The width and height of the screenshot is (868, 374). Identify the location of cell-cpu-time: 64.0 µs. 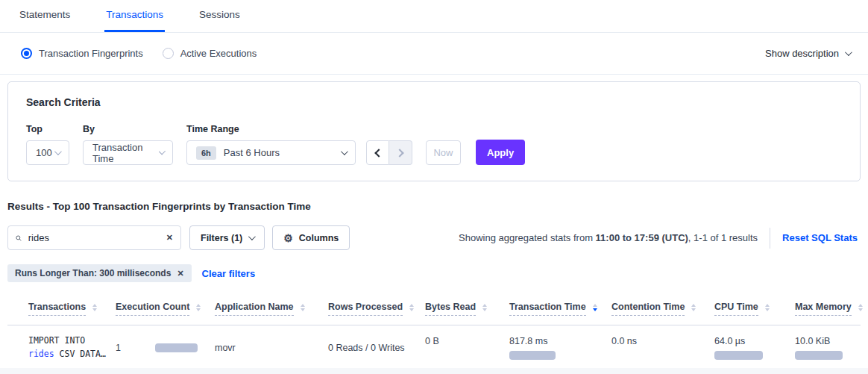
(747, 347).